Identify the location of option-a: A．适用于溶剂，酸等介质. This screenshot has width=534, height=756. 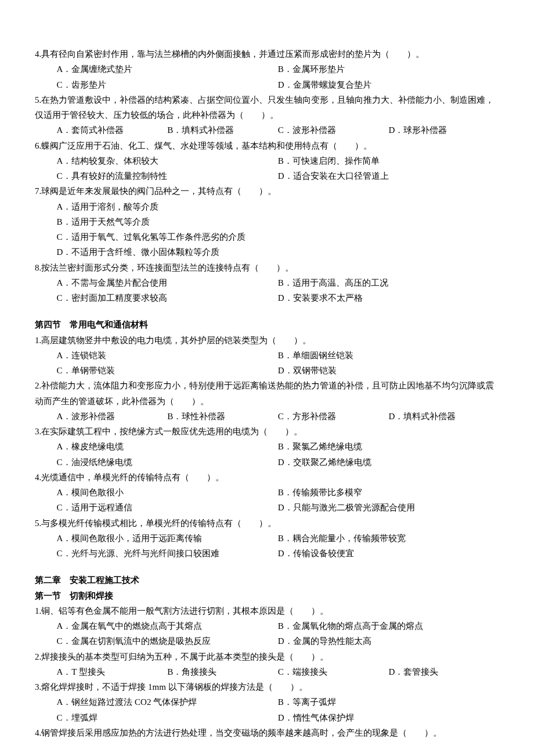
(279, 207).